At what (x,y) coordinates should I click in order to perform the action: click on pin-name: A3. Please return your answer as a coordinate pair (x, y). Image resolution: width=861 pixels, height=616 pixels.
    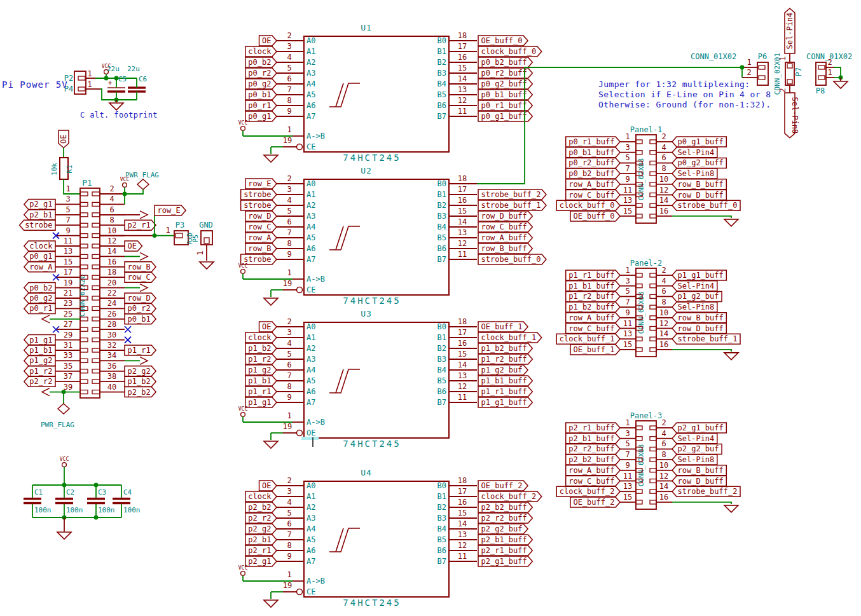
    Looking at the image, I should click on (311, 73).